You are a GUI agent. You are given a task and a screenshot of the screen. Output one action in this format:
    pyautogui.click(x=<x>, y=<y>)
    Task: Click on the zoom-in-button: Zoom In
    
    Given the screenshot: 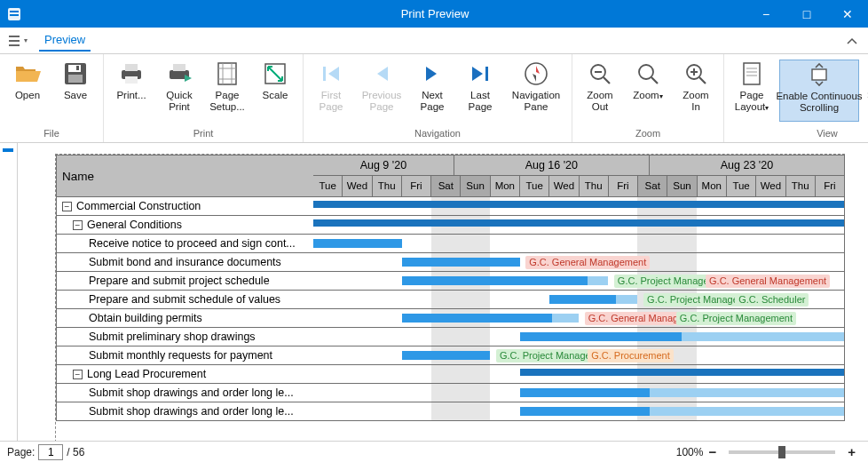 What is the action you would take?
    pyautogui.click(x=696, y=91)
    